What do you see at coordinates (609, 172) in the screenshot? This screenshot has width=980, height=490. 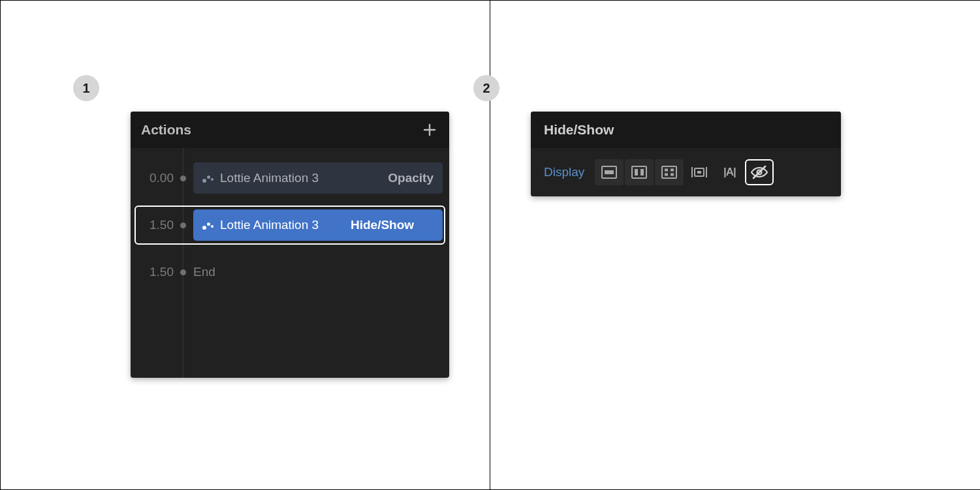 I see `display-option-block` at bounding box center [609, 172].